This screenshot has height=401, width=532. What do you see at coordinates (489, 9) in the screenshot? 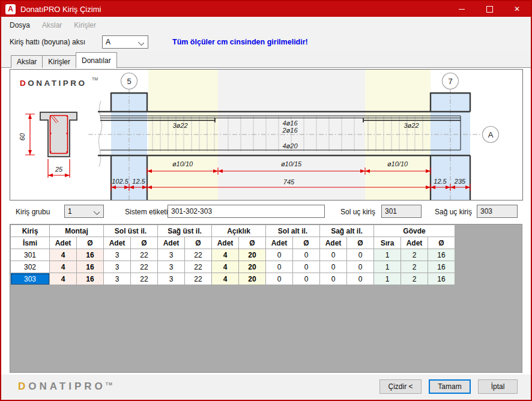
I see `maximize-button` at bounding box center [489, 9].